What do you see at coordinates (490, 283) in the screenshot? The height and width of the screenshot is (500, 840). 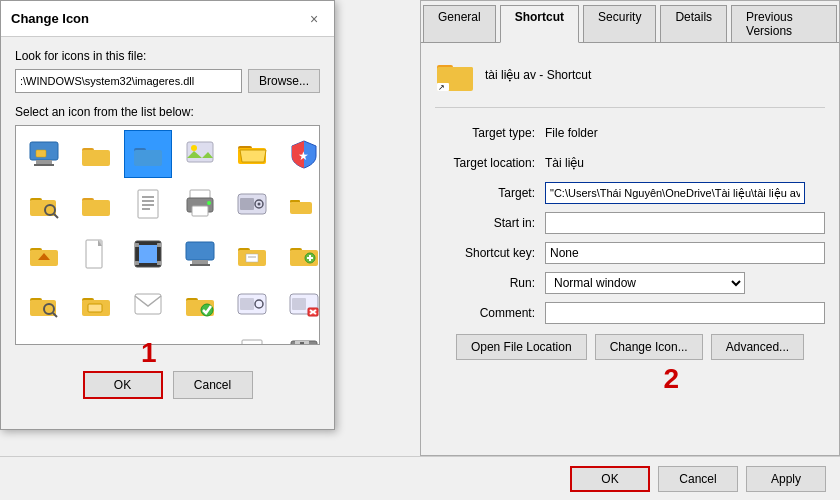 I see `run-label: Run:` at bounding box center [490, 283].